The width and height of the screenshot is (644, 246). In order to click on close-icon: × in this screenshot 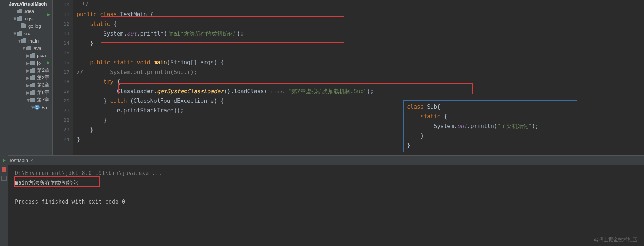, I will do `click(32, 161)`.